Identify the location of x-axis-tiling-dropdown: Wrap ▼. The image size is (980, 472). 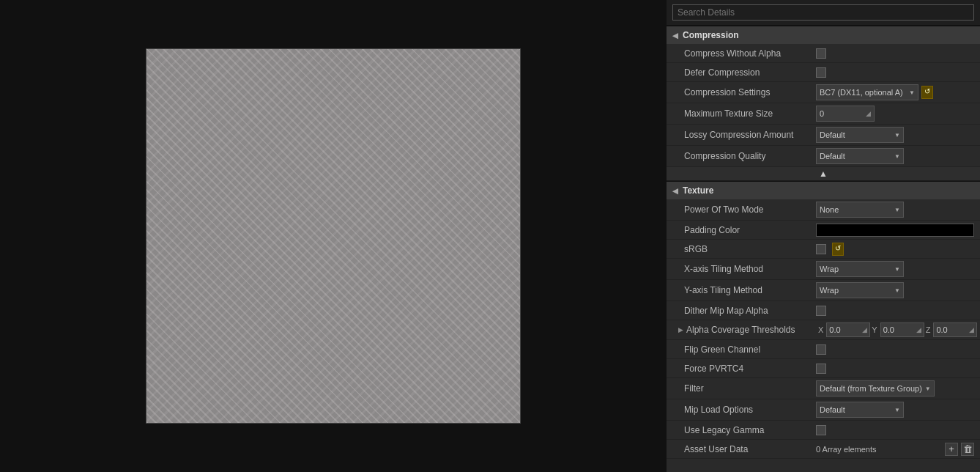
(860, 269).